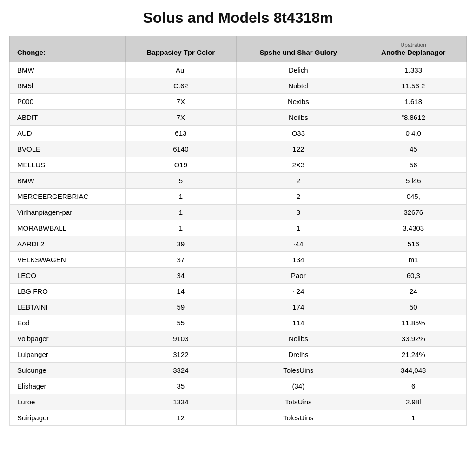 The image size is (476, 476). What do you see at coordinates (68, 291) in the screenshot?
I see `cell-col1: LBG FRO` at bounding box center [68, 291].